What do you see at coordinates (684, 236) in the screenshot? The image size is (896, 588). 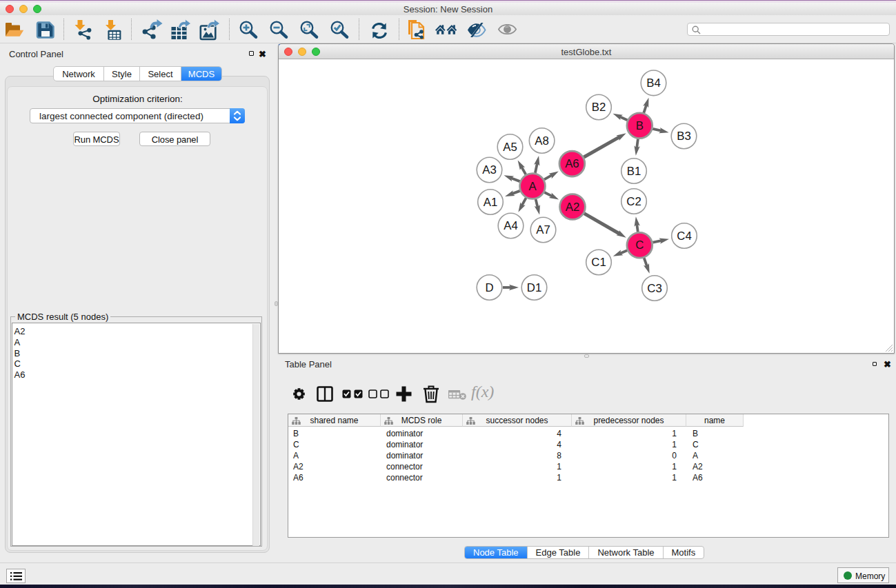 I see `svg-text: C4` at bounding box center [684, 236].